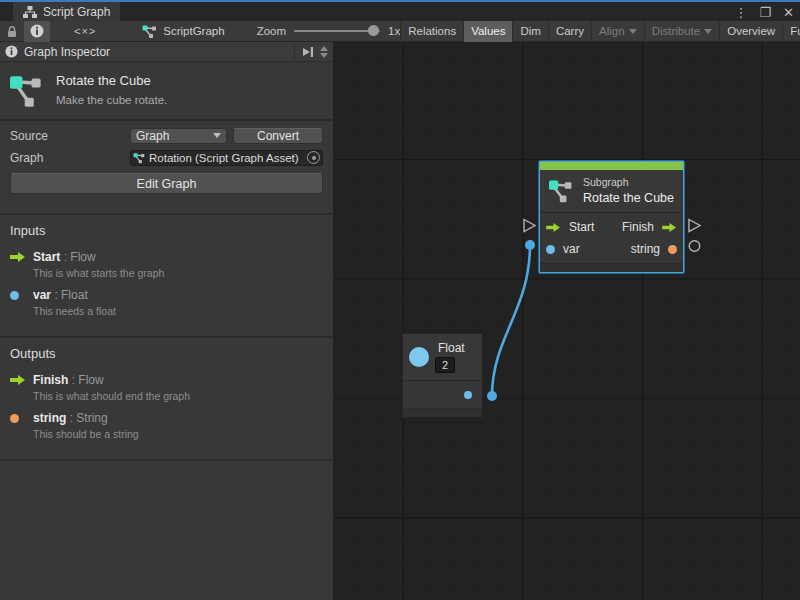 This screenshot has height=600, width=800. What do you see at coordinates (442, 376) in the screenshot?
I see `float-node: Float 2` at bounding box center [442, 376].